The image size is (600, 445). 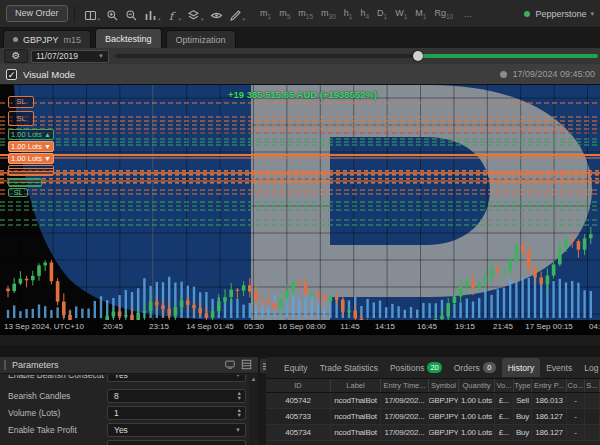 I want to click on timeframe-D1: D1, so click(x=382, y=14).